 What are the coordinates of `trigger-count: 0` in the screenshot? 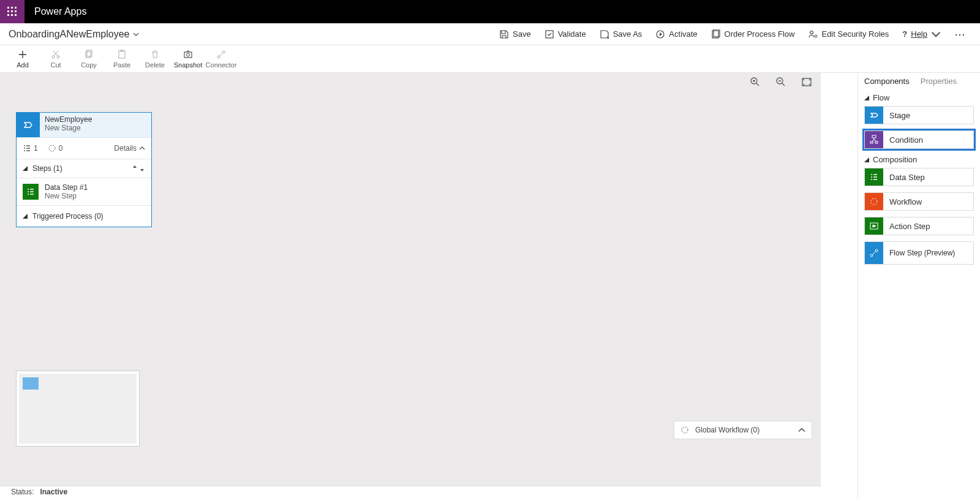 It's located at (55, 148).